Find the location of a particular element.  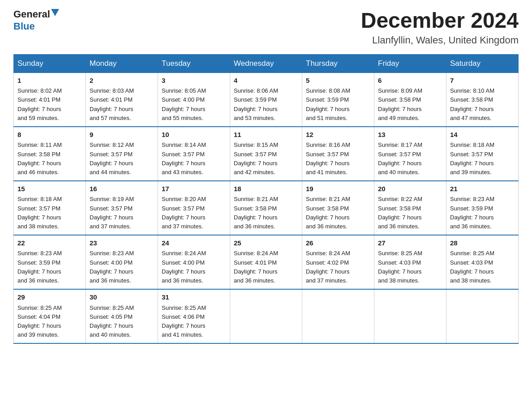

day-info: Sunrise: 8:05 AMSunset: 4:00 PMDaylight:… is located at coordinates (194, 105).